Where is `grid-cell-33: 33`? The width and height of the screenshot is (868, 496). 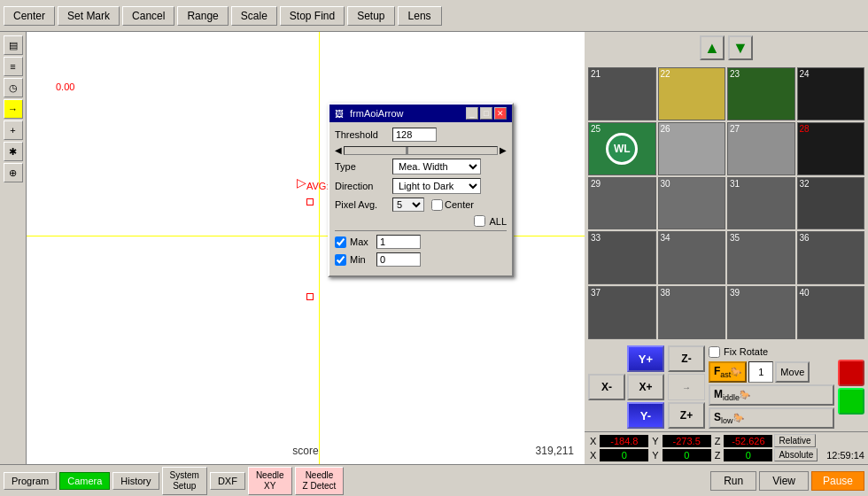
grid-cell-33: 33 is located at coordinates (622, 258).